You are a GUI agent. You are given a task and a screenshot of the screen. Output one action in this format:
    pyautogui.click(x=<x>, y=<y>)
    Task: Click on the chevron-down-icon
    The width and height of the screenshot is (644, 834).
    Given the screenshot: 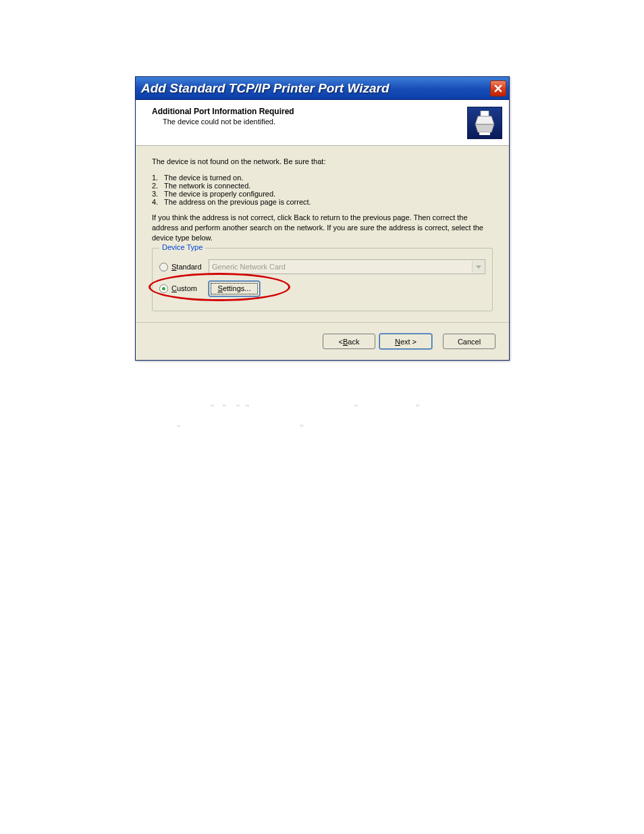 What is the action you would take?
    pyautogui.click(x=478, y=267)
    